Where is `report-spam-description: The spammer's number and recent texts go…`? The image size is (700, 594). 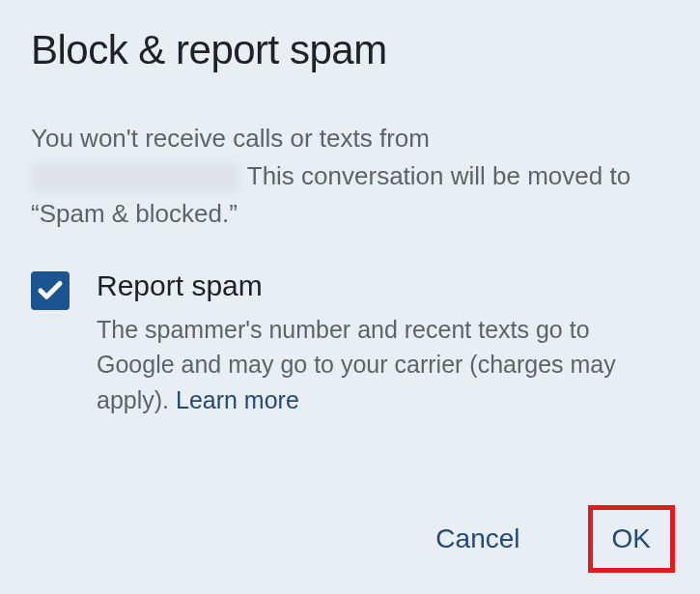 report-spam-description: The spammer's number and recent texts go… is located at coordinates (382, 365).